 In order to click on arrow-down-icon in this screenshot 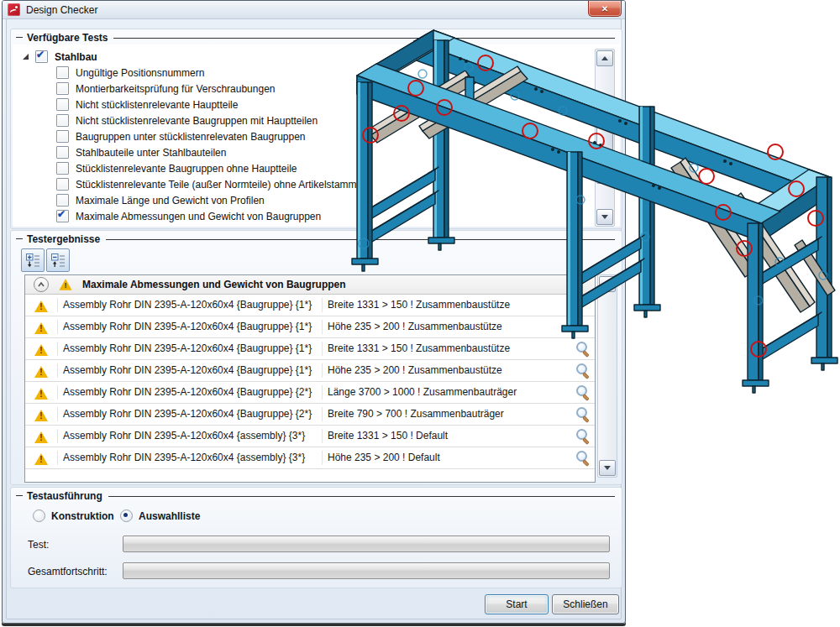, I will do `click(605, 217)`.